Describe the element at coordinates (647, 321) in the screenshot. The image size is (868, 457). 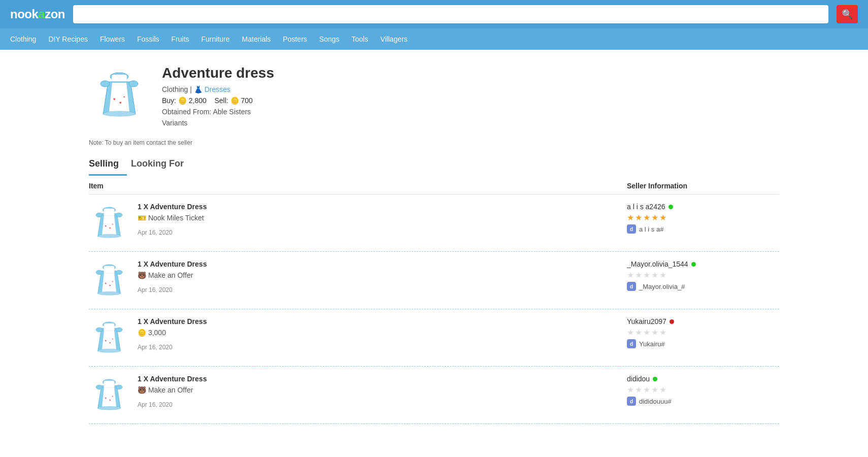
I see `seller-username-3: Yukairu2097` at that location.